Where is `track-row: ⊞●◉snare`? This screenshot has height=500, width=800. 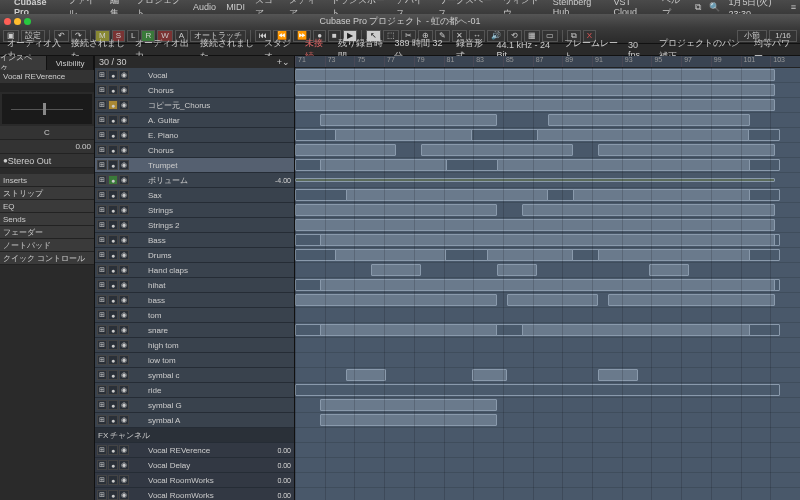 track-row: ⊞●◉snare is located at coordinates (194, 330).